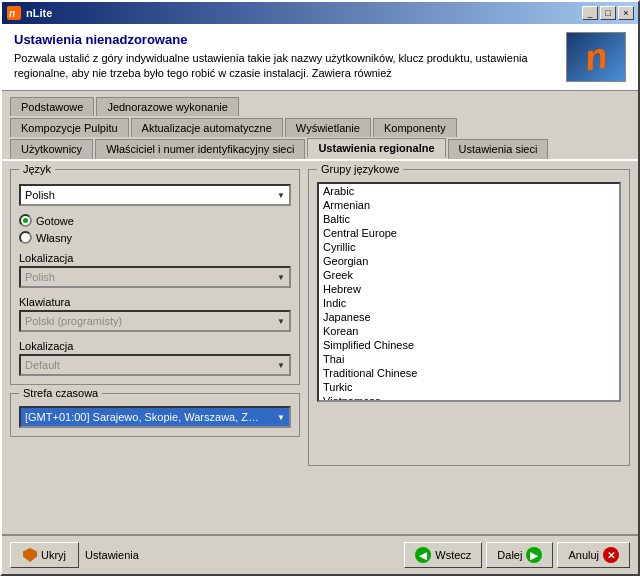 This screenshot has width=640, height=576. Describe the element at coordinates (608, 13) in the screenshot. I see `maximize-button: □` at that location.